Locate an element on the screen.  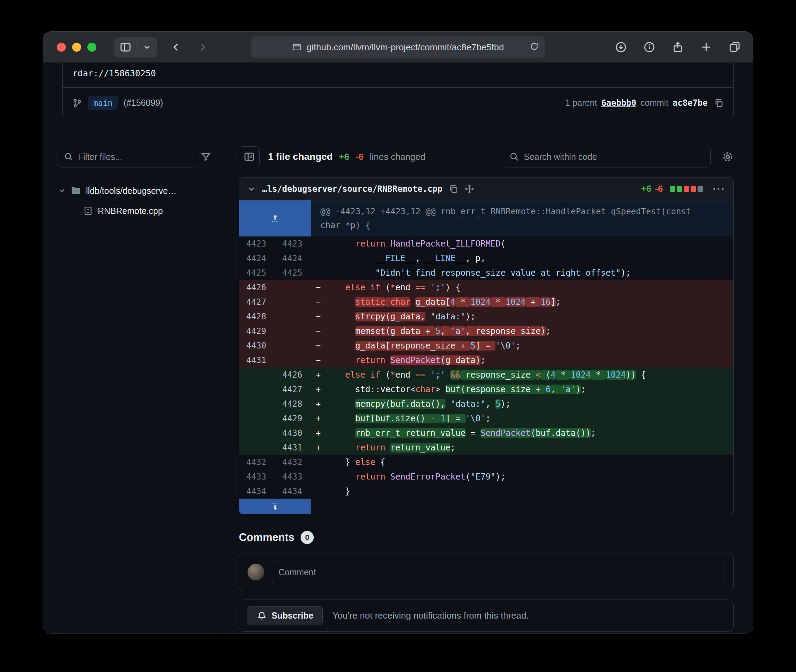
old-line-number: 4432 is located at coordinates (257, 462).